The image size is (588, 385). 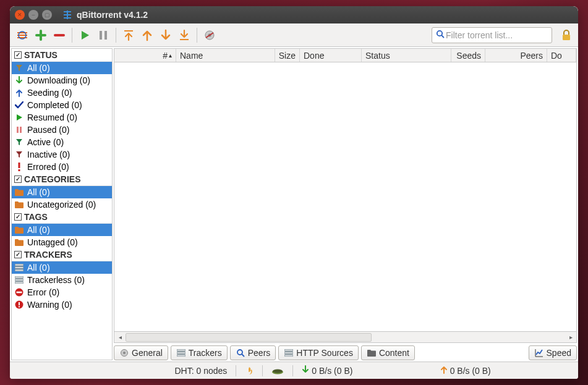 I want to click on sidebar-item: Uncategorized (0), so click(x=62, y=205).